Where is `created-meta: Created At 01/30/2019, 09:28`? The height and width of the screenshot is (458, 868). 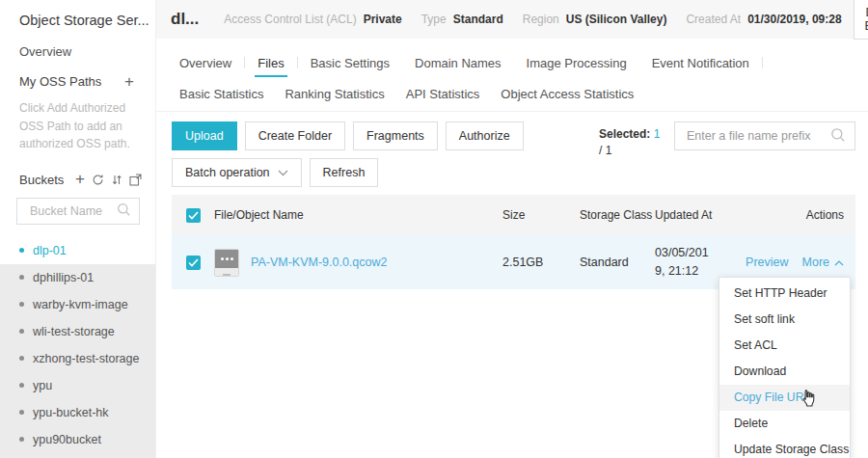
created-meta: Created At 01/30/2019, 09:28 is located at coordinates (764, 19).